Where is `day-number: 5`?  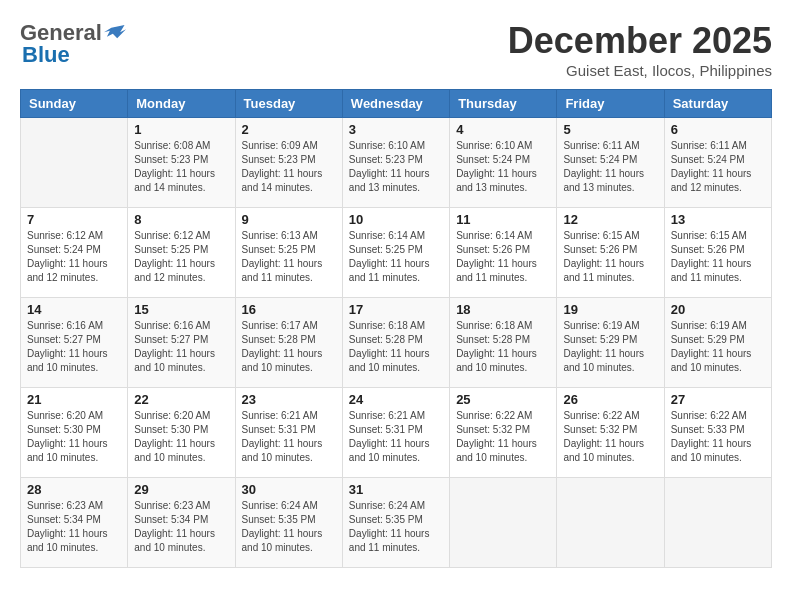 day-number: 5 is located at coordinates (610, 130).